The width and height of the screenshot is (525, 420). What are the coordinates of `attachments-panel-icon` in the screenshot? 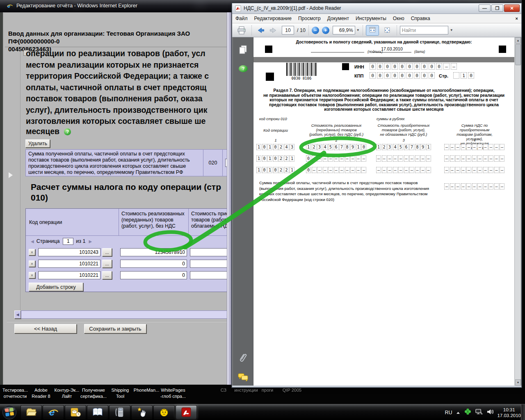 It's located at (243, 358).